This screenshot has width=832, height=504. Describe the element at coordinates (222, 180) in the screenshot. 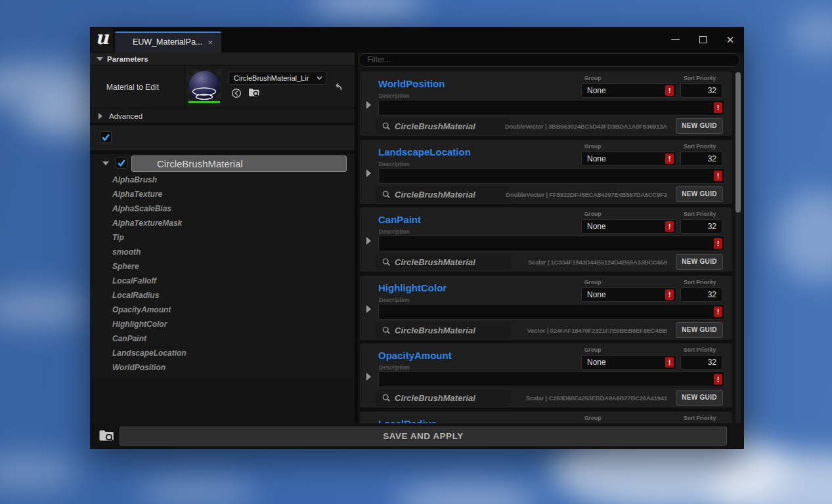

I see `parameter-list-item: AlphaBrush` at that location.